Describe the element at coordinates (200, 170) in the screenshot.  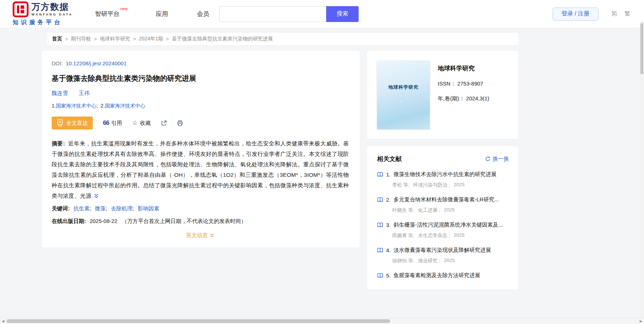
I see `abstract: 摘要: 近年来，抗生素滥用现象时有发生，并在多种水体环境中被频繁检出，给生态安全…` at that location.